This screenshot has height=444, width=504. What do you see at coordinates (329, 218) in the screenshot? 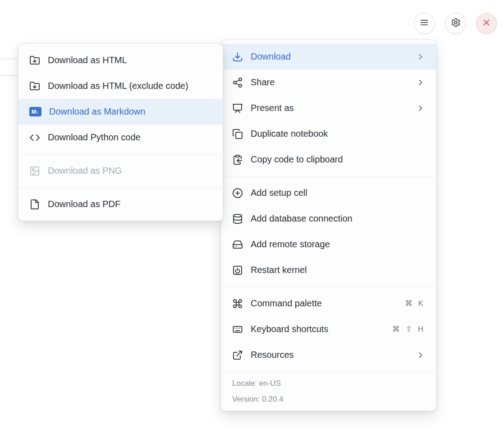
I see `menu-item-add-database-connection: Add database connection` at bounding box center [329, 218].